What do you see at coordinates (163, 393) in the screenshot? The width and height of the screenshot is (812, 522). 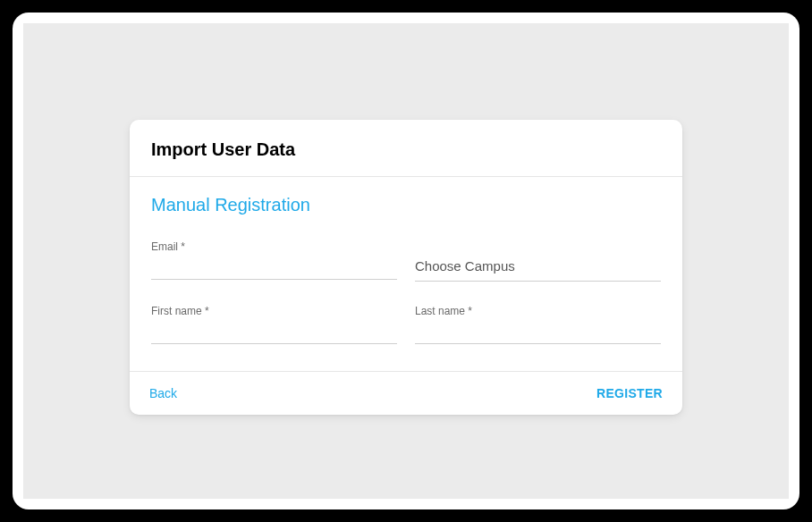 I see `back-button: Back` at bounding box center [163, 393].